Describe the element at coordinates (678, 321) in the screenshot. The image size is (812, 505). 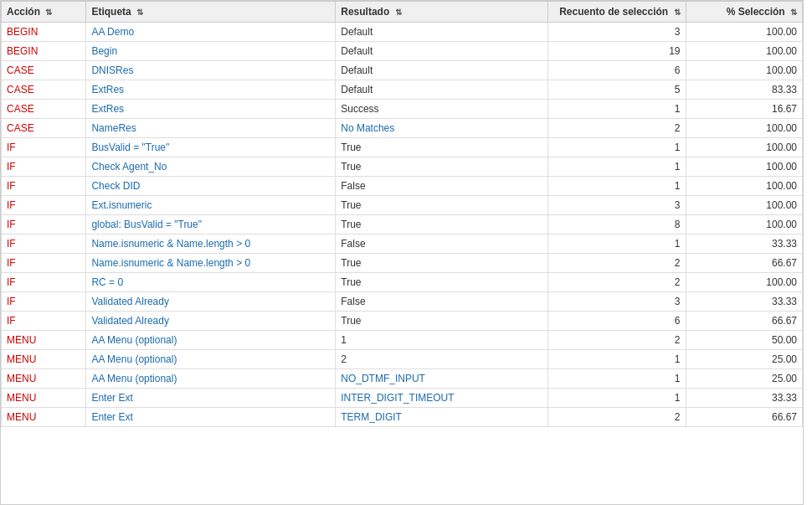
I see `recuento-value: 6` at that location.